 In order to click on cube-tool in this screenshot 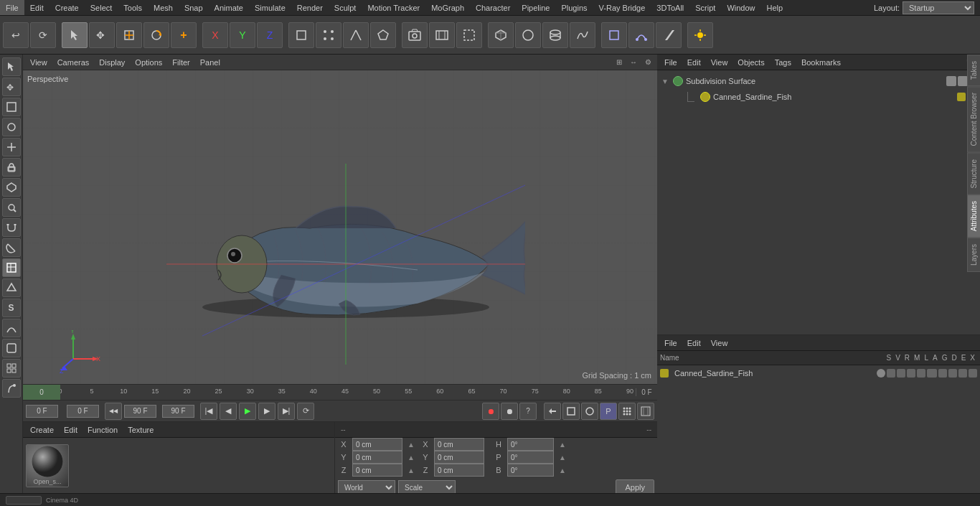, I will do `click(501, 35)`.